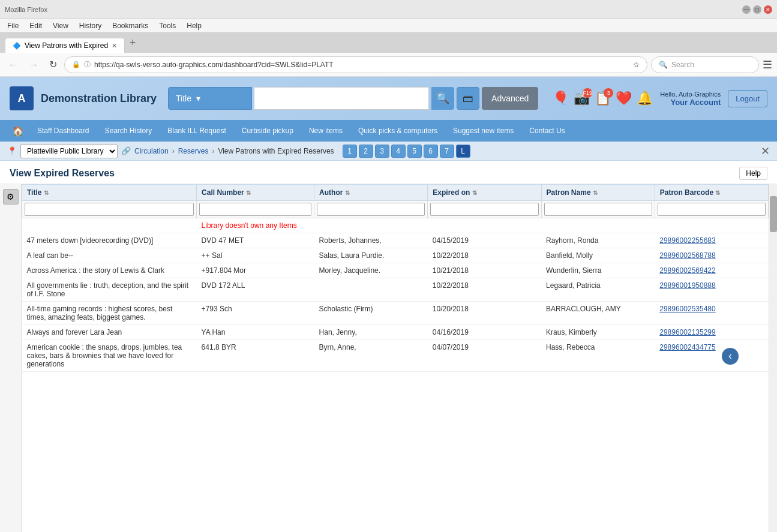  Describe the element at coordinates (395, 210) in the screenshot. I see `filter-row` at that location.